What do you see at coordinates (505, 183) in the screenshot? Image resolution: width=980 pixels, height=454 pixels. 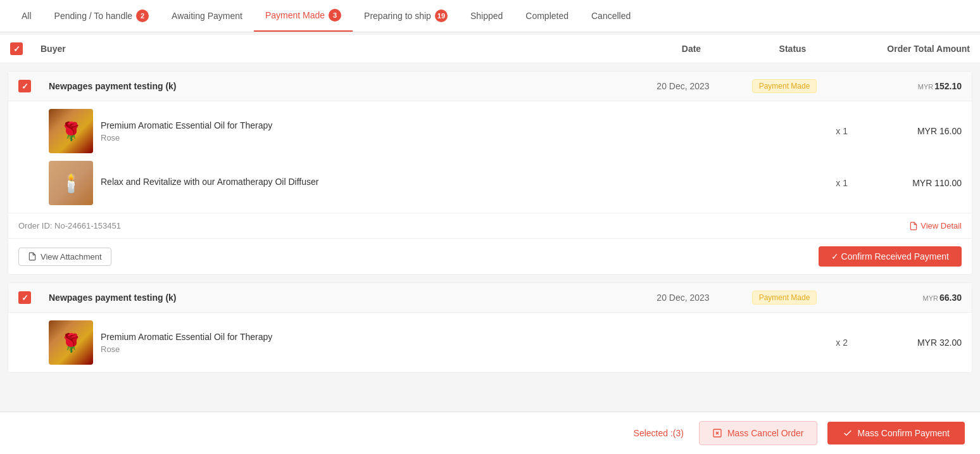 I see `order-item: Relax and Revitalize with our Aromathera…` at bounding box center [505, 183].